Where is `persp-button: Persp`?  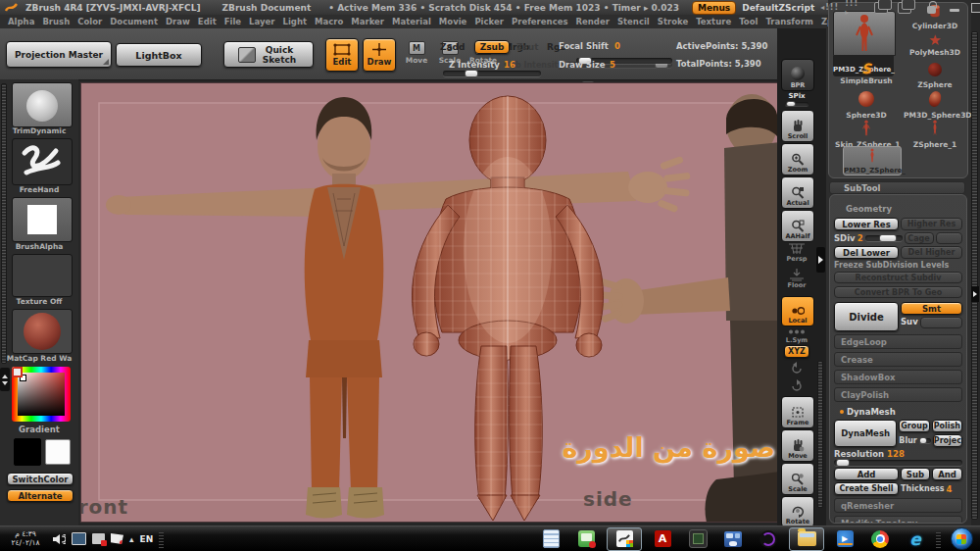
persp-button: Persp is located at coordinates (797, 253).